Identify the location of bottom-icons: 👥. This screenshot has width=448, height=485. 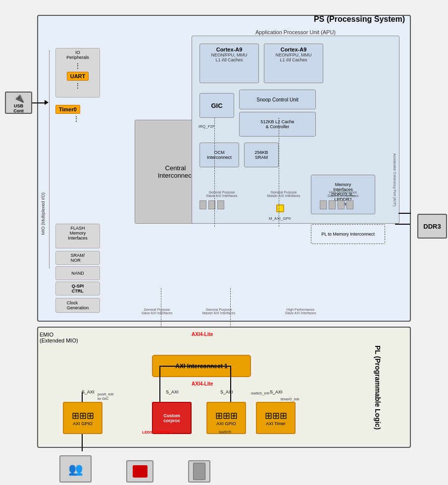
(135, 469).